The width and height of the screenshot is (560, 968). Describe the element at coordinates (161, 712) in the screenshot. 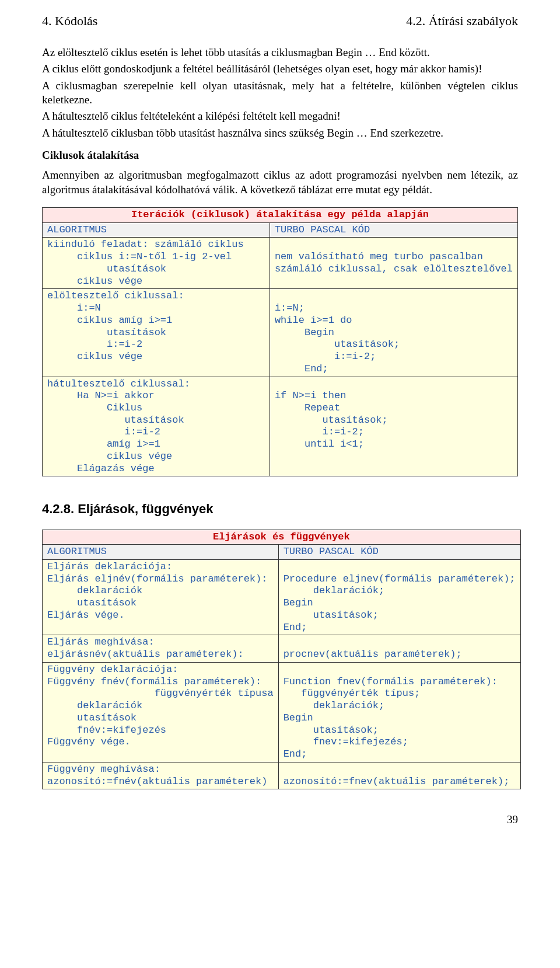

I see `table2-r3-left: Függvény deklarációja: Függvény fnév(for…` at that location.